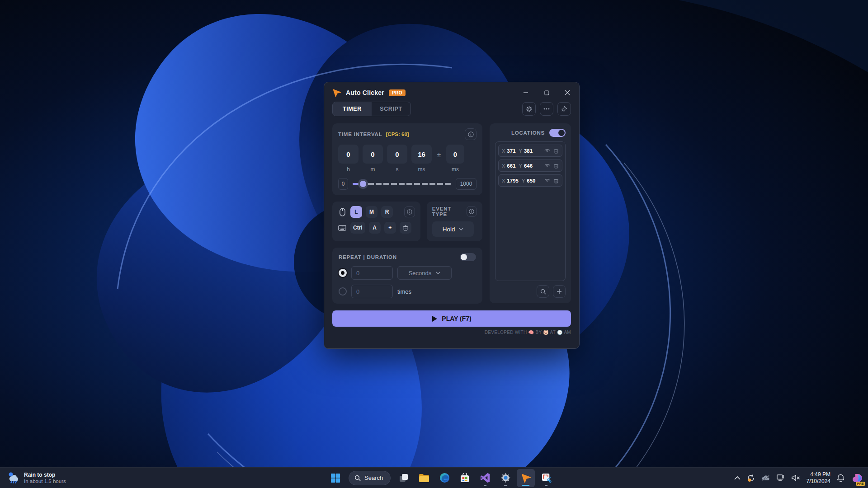 The height and width of the screenshot is (488, 868). I want to click on event-type-value: Hold, so click(449, 230).